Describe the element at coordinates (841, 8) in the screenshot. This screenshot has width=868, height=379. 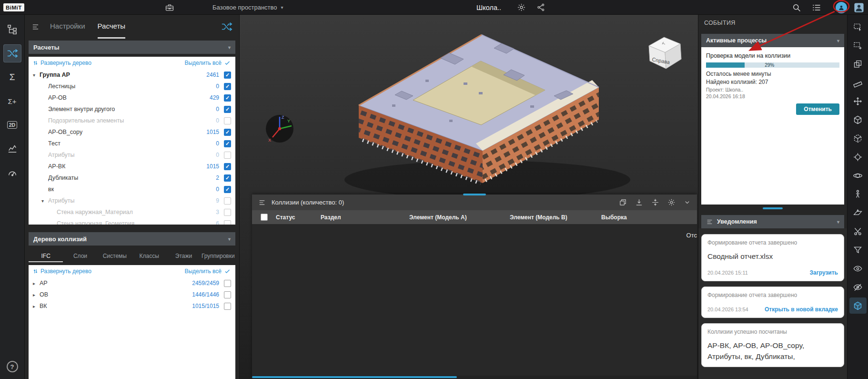
I see `events-icon` at that location.